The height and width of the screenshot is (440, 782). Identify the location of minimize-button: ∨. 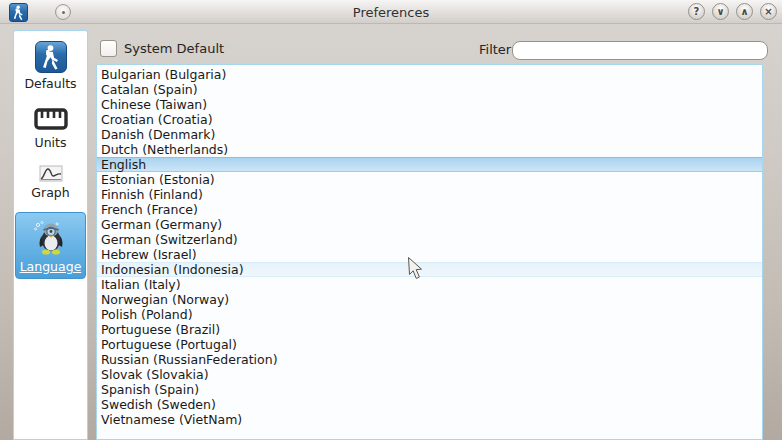
(720, 12).